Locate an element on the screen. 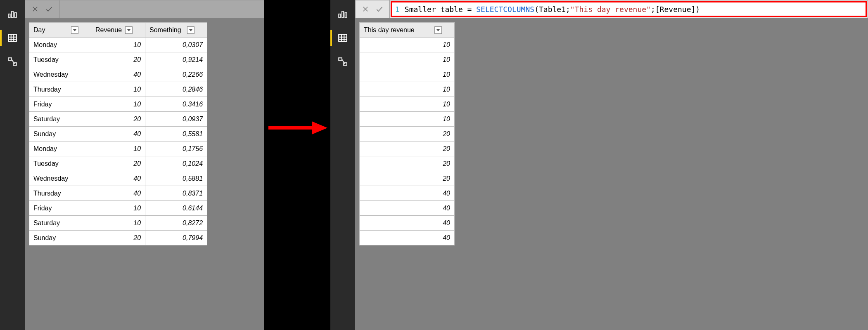 The image size is (868, 330). formula-close-paren: ) is located at coordinates (698, 9).